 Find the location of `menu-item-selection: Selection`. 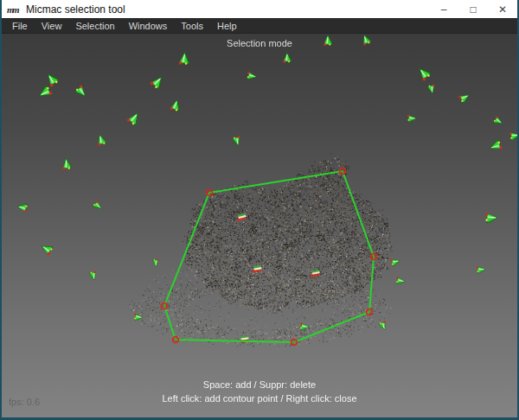

menu-item-selection: Selection is located at coordinates (95, 26).